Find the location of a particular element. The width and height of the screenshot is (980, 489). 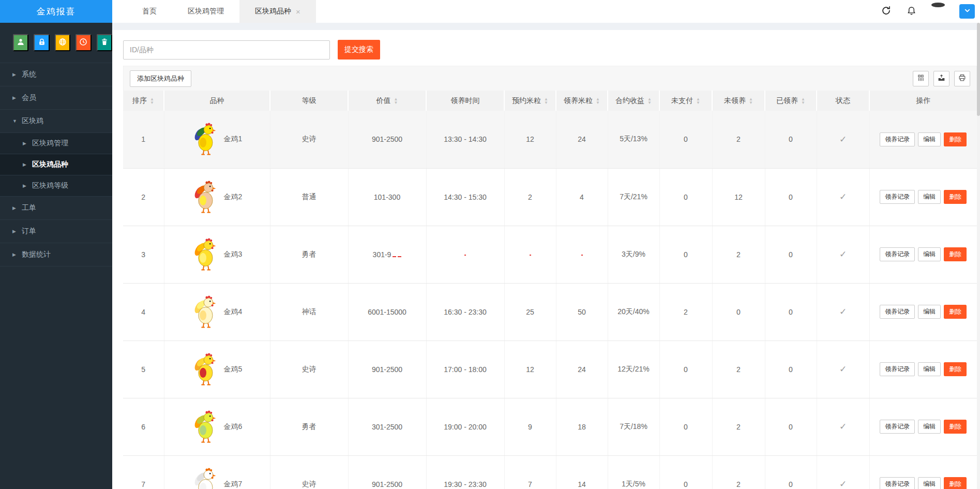

tab-label: 区块鸡管理 is located at coordinates (206, 11).